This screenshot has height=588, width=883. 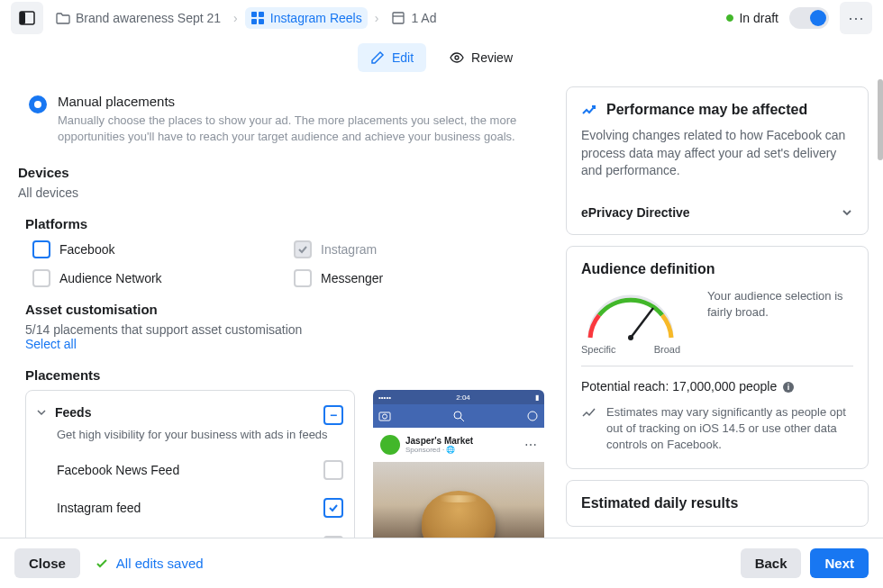 What do you see at coordinates (158, 249) in the screenshot?
I see `platform-facebook-checkbox: Facebook` at bounding box center [158, 249].